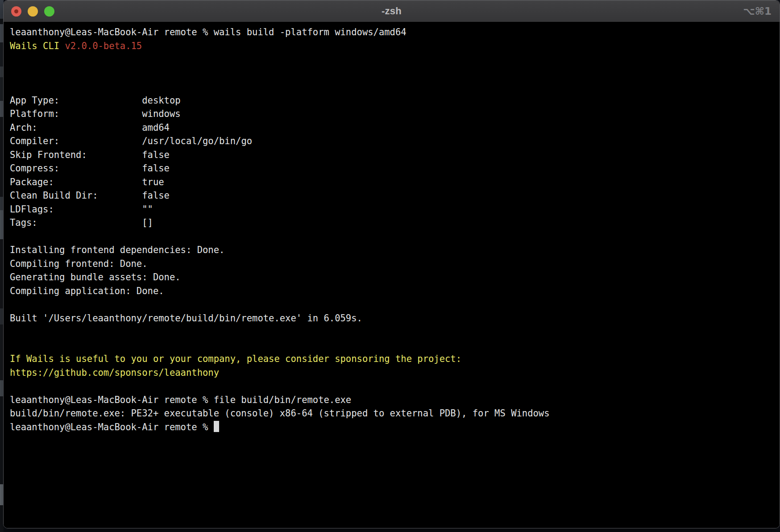 The width and height of the screenshot is (780, 532). What do you see at coordinates (76, 223) in the screenshot?
I see `build-option-label: Tags:` at bounding box center [76, 223].